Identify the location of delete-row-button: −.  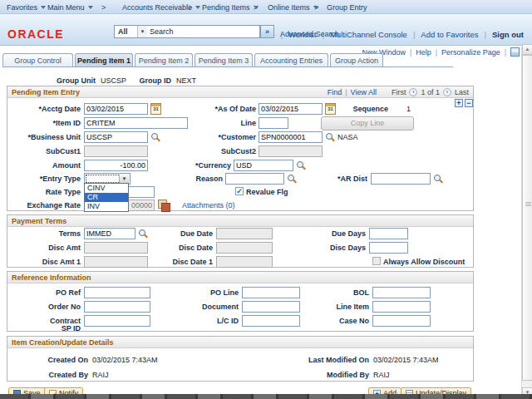
(469, 103).